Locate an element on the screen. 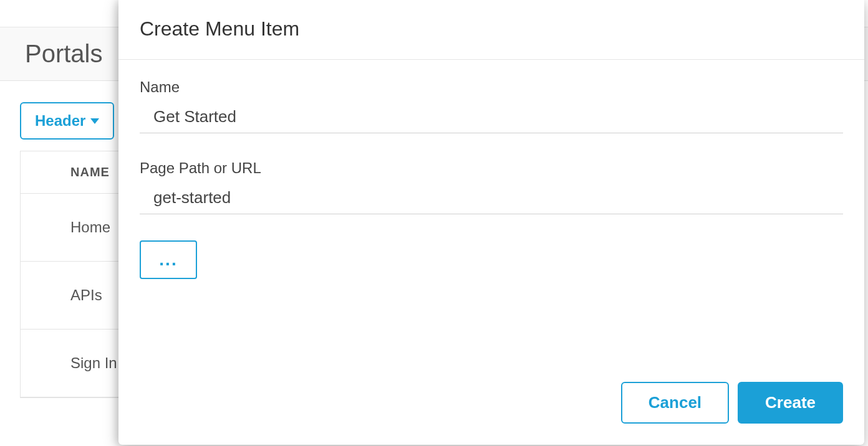 The width and height of the screenshot is (868, 446). name-label: Name is located at coordinates (491, 87).